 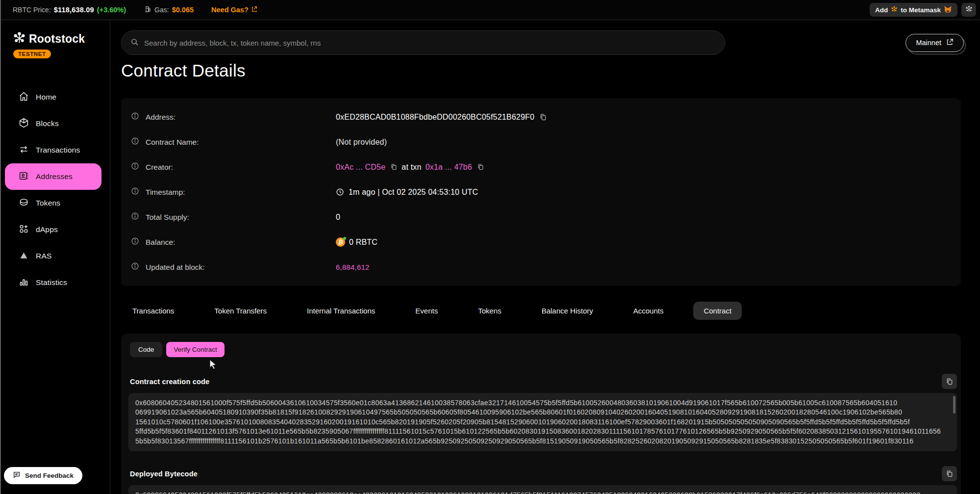 What do you see at coordinates (173, 142) in the screenshot?
I see `contract-name-label: Contract Name:` at bounding box center [173, 142].